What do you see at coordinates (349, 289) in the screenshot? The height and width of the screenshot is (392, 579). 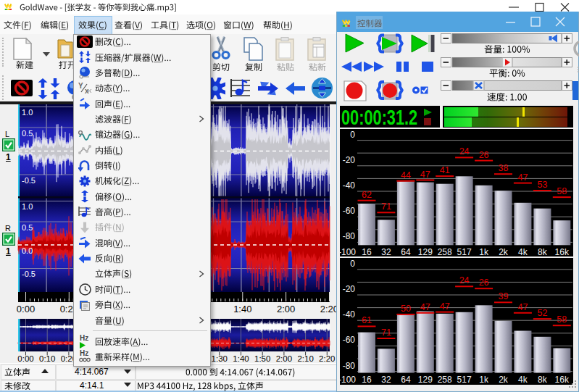 I see `svg-text: -20` at bounding box center [349, 289].